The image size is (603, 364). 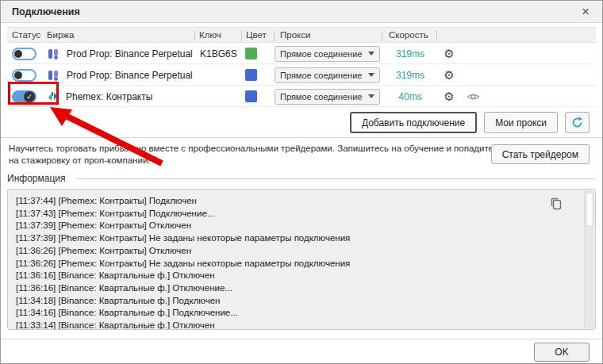 I want to click on phemex-exchange-icon, so click(x=52, y=97).